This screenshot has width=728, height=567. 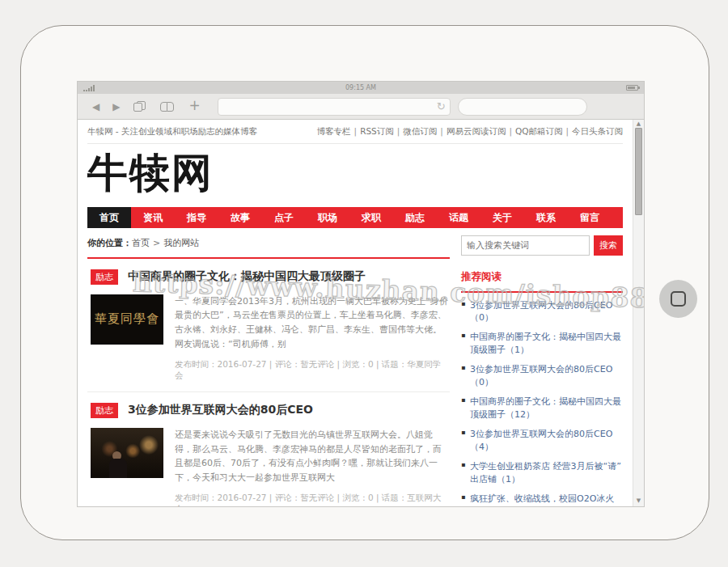 I want to click on search-input, so click(x=526, y=246).